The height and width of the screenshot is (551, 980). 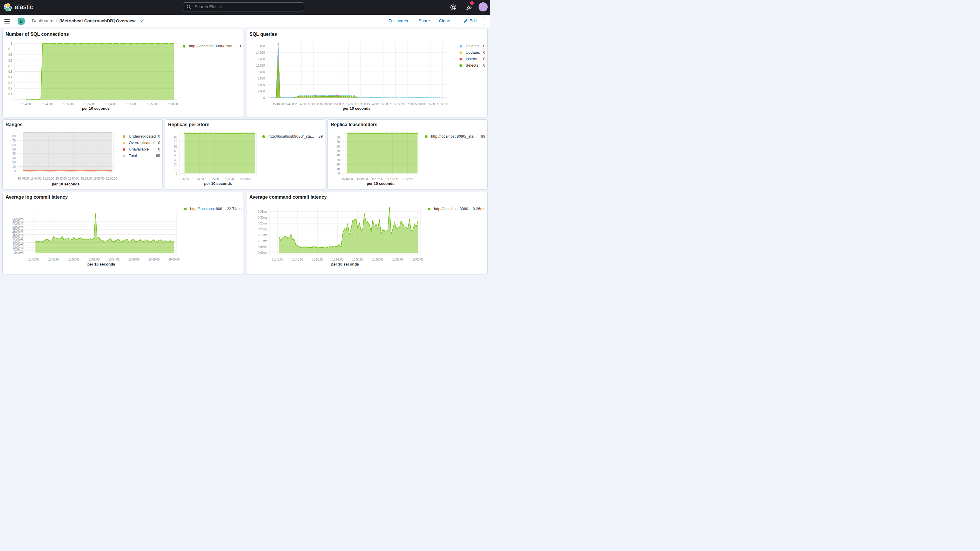 I want to click on pencil-icon, so click(x=466, y=21).